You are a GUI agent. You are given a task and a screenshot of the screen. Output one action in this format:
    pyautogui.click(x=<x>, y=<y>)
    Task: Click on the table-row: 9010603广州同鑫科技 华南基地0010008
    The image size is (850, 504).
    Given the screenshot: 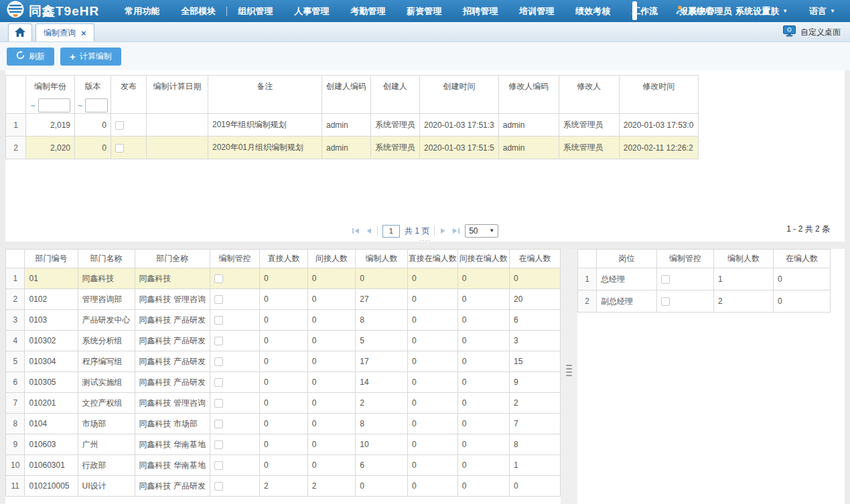 What is the action you would take?
    pyautogui.click(x=283, y=444)
    